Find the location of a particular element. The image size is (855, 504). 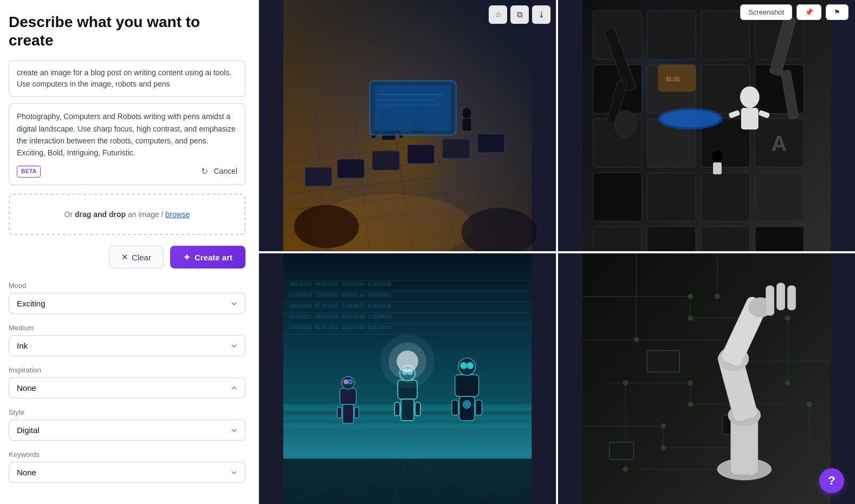

inspiration-field-group: Inspiration None Surrealism Impressionis… is located at coordinates (127, 382).